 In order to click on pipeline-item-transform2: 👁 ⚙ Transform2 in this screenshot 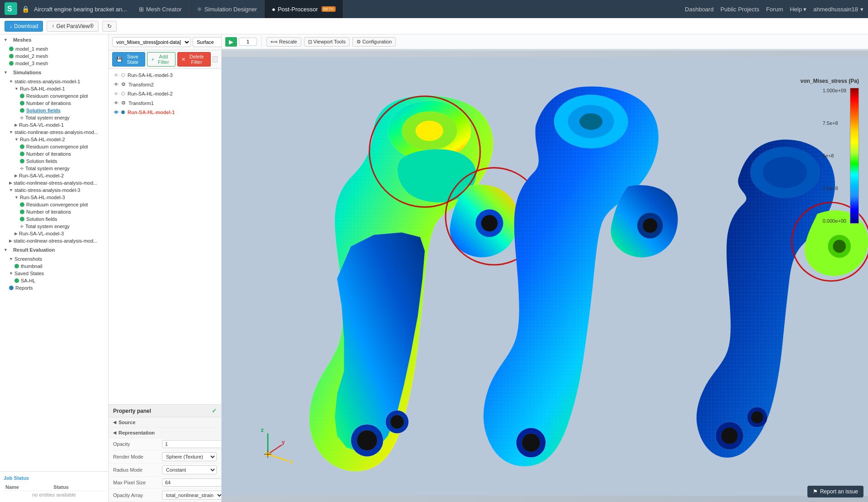, I will do `click(165, 84)`.